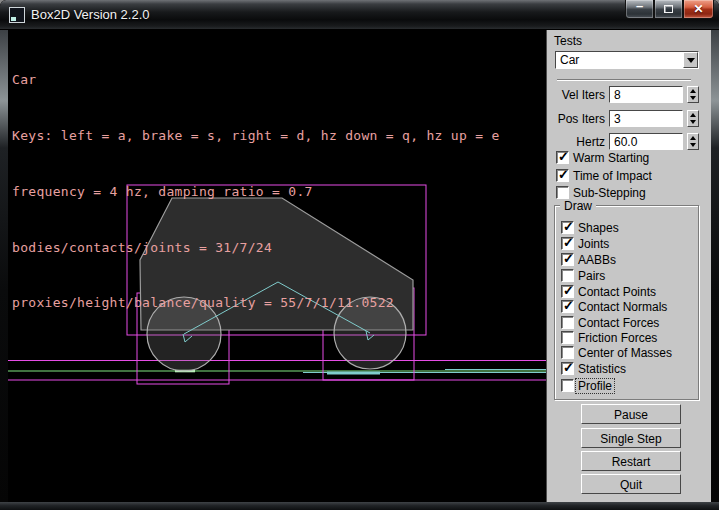  I want to click on stats-line-proxies: proxies/height/balance/quality = 55/7/1/…, so click(256, 304).